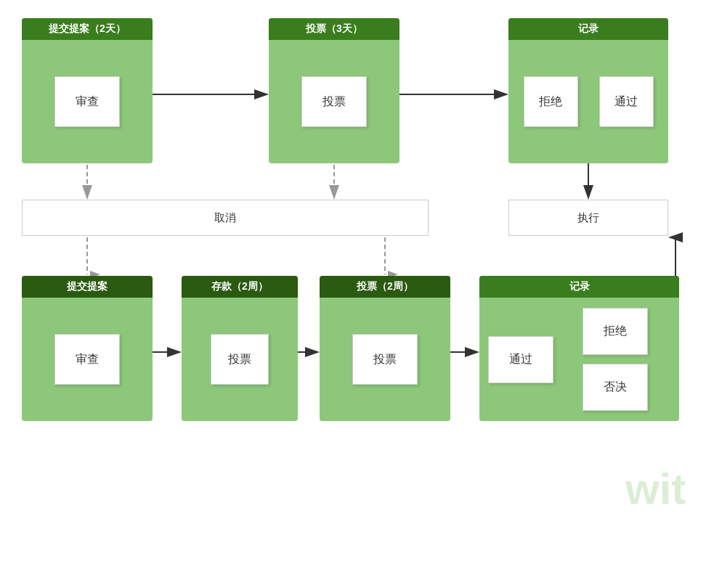  I want to click on top-box-2-body: 投票, so click(334, 102).